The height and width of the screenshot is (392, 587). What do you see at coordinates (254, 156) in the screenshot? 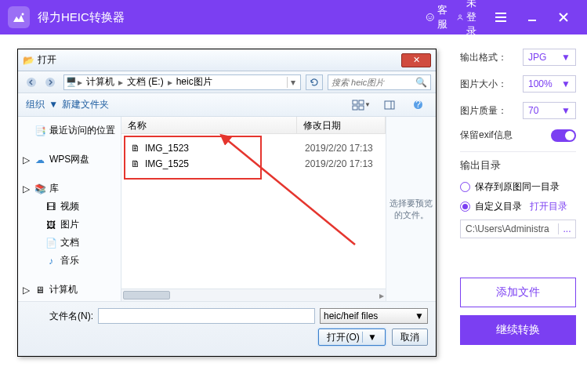
I see `file-list: 🗎 IMG_1523 2019/2/20 17:13 🗎 IMG_1525 20…` at bounding box center [254, 156].